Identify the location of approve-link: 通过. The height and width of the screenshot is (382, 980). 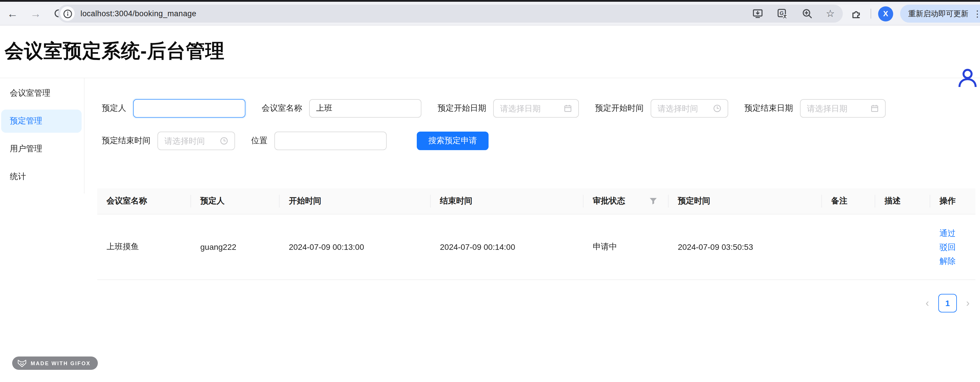
(953, 233).